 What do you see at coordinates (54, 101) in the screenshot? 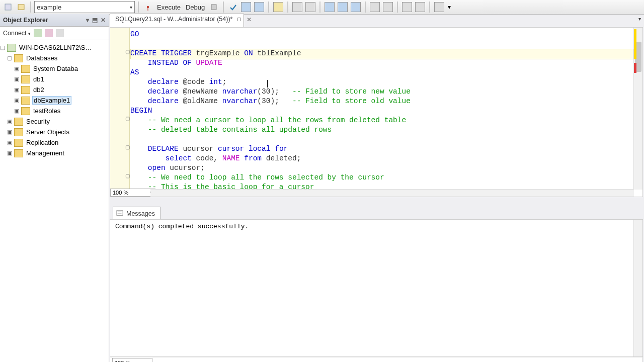
I see `database-node: ▣ dbExample1` at bounding box center [54, 101].